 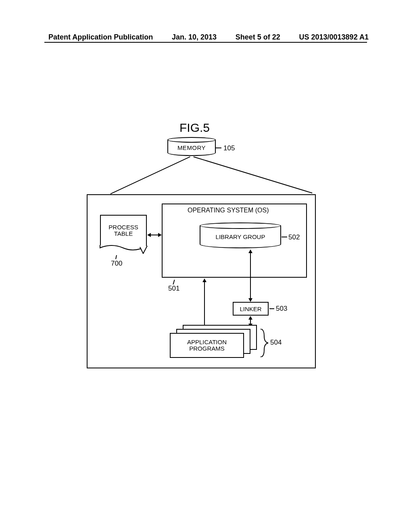 I want to click on memory-ref-tick, so click(x=219, y=148).